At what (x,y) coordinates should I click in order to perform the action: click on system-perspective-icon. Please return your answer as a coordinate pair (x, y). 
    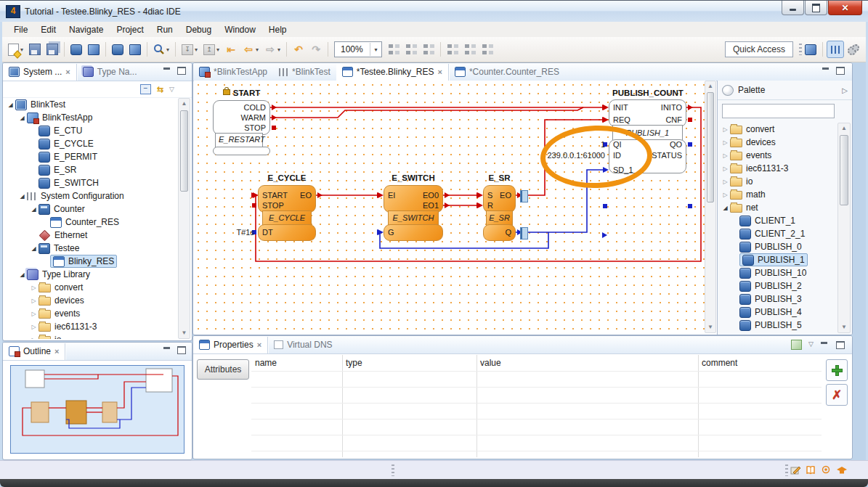
    Looking at the image, I should click on (835, 49).